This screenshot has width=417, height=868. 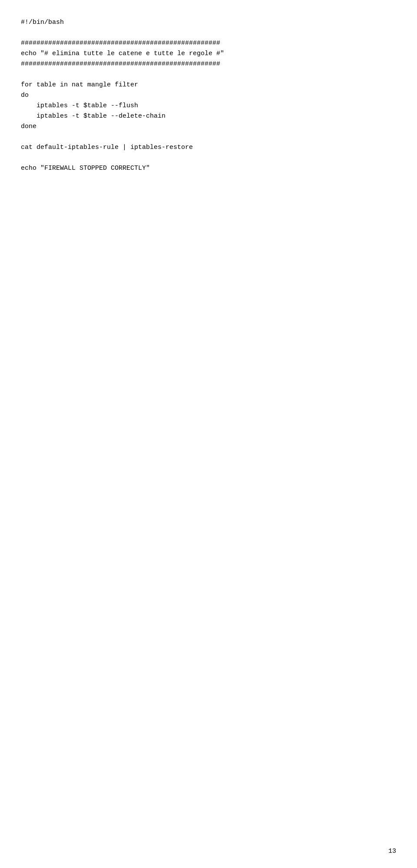 What do you see at coordinates (122, 54) in the screenshot?
I see `code-line-4: echo "# elimina tutte le catene e tutte …` at bounding box center [122, 54].